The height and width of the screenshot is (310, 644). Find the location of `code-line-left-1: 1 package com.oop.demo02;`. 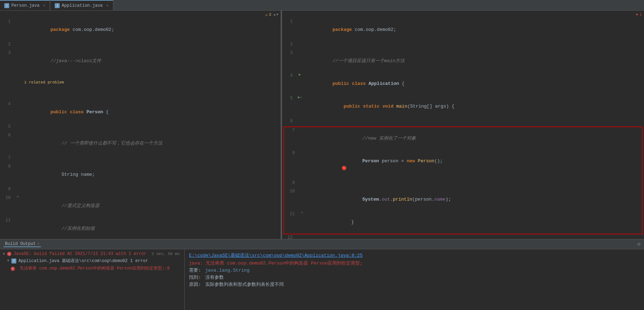

code-line-left-1: 1 package com.oop.demo02; is located at coordinates (140, 30).